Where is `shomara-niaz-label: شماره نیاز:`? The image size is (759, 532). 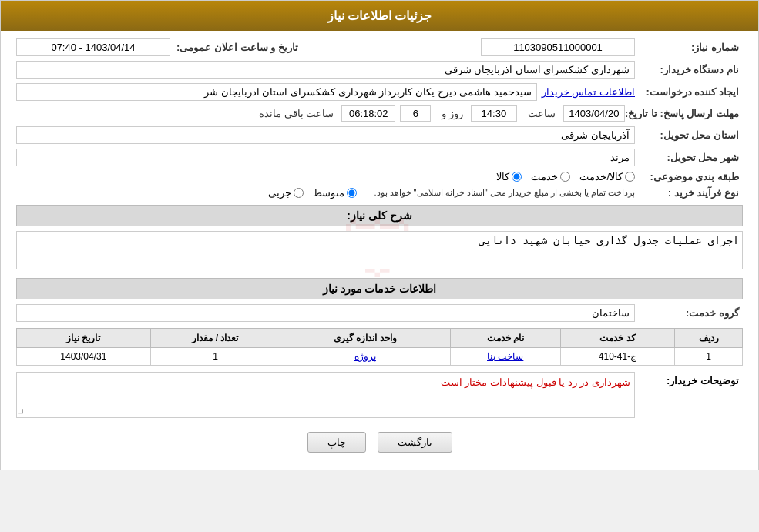
shomara-niaz-label: شماره نیاز: is located at coordinates (689, 48).